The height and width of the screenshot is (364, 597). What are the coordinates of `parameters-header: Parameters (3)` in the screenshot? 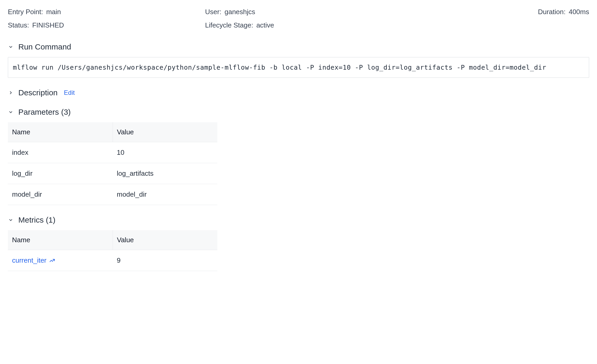 It's located at (298, 112).